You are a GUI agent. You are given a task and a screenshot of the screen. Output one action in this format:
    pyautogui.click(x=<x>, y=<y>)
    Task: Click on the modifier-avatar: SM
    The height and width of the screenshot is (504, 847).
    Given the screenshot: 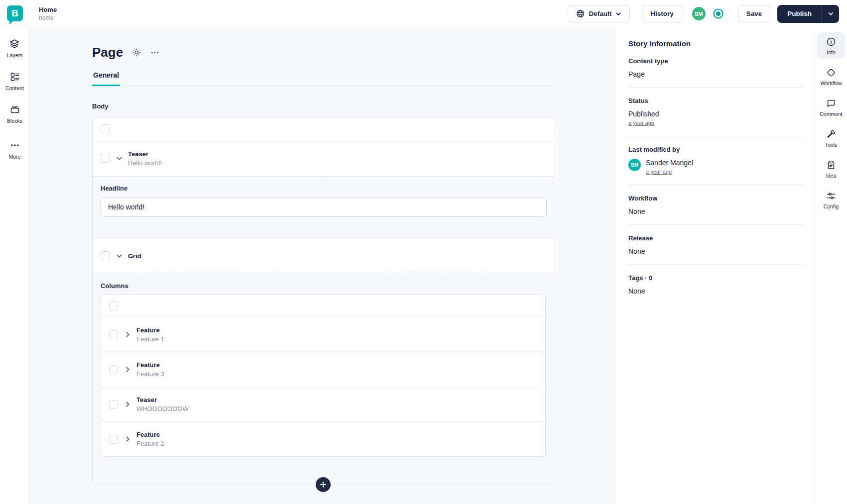 What is the action you would take?
    pyautogui.click(x=634, y=165)
    